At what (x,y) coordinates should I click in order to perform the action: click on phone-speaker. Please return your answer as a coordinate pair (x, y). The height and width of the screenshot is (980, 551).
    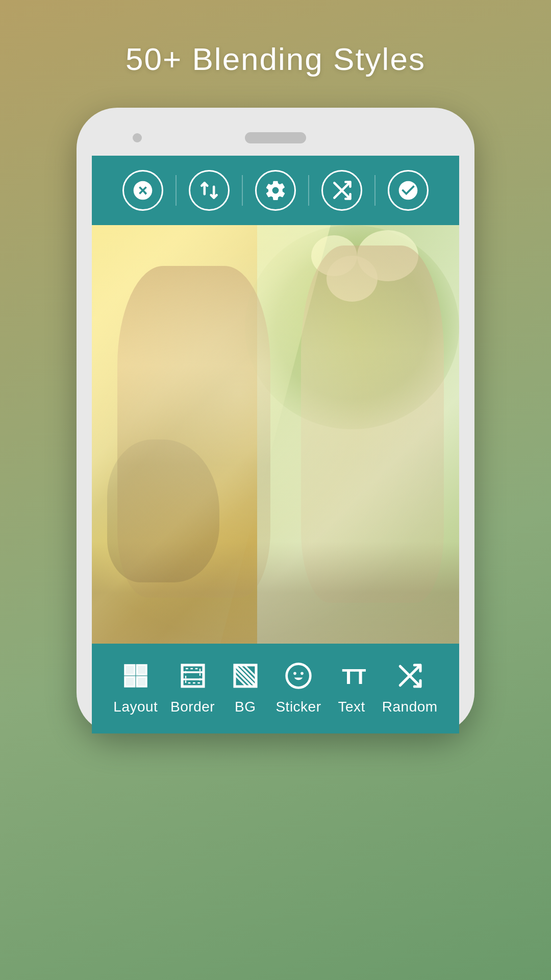
    Looking at the image, I should click on (276, 138).